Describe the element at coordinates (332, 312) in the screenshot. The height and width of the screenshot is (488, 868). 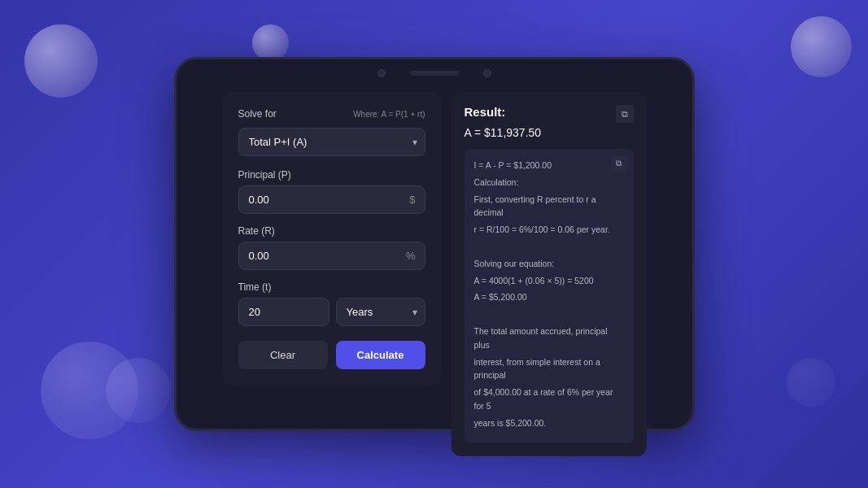
I see `time-row: Years Months Days ▾` at that location.